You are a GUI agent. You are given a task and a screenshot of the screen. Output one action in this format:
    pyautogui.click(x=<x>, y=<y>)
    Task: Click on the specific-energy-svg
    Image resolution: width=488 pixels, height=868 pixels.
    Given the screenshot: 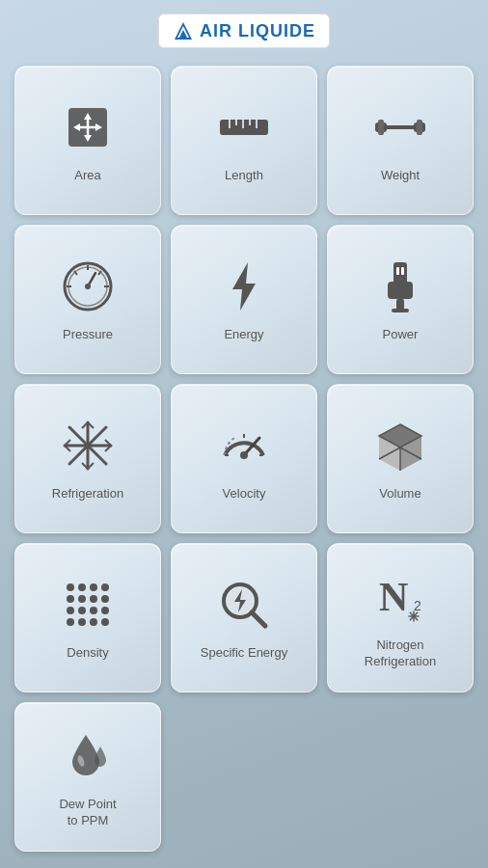 What is the action you would take?
    pyautogui.click(x=244, y=605)
    